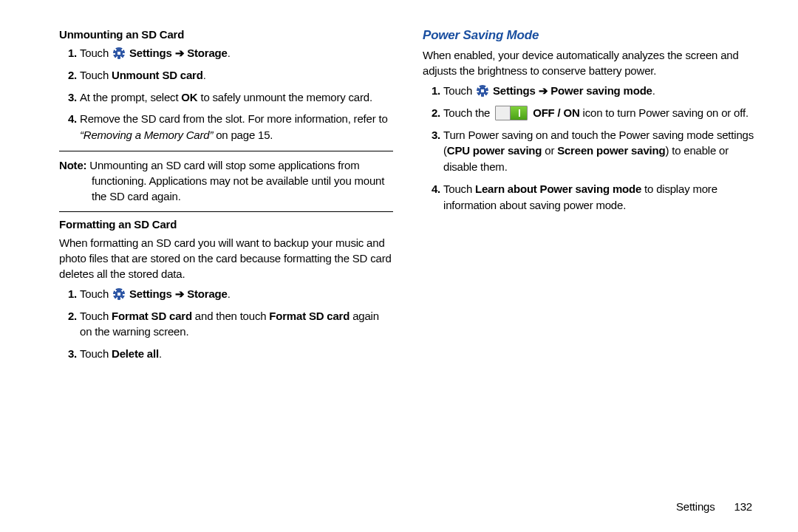  I want to click on power-saving-steps: Touch Settings ➔ Power saving mode. Touc…, so click(590, 148).